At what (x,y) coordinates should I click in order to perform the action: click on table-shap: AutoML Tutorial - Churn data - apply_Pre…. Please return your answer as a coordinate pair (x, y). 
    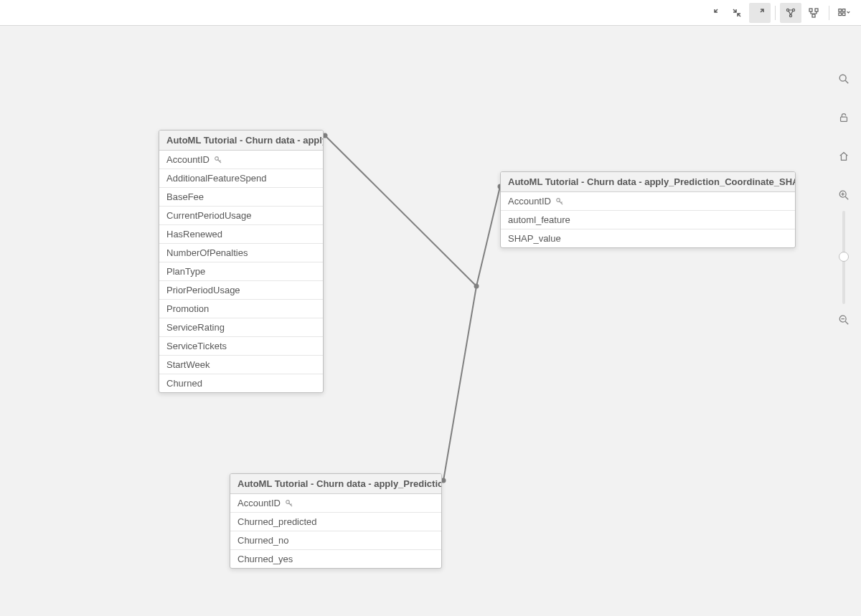
    Looking at the image, I should click on (648, 209).